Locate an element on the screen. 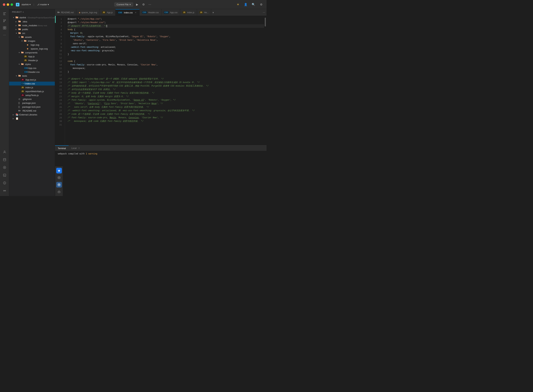 Image resolution: width=533 pixels, height=392 pixels. settings-button: ⚙ is located at coordinates (261, 5).